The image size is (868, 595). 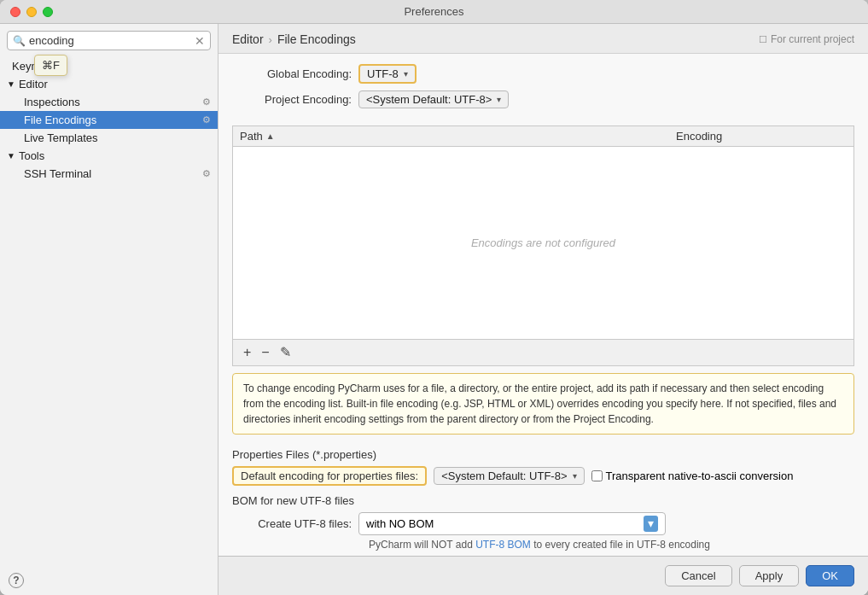 I want to click on create-utf8-dropdown: with NO BOM ▾, so click(x=512, y=524).